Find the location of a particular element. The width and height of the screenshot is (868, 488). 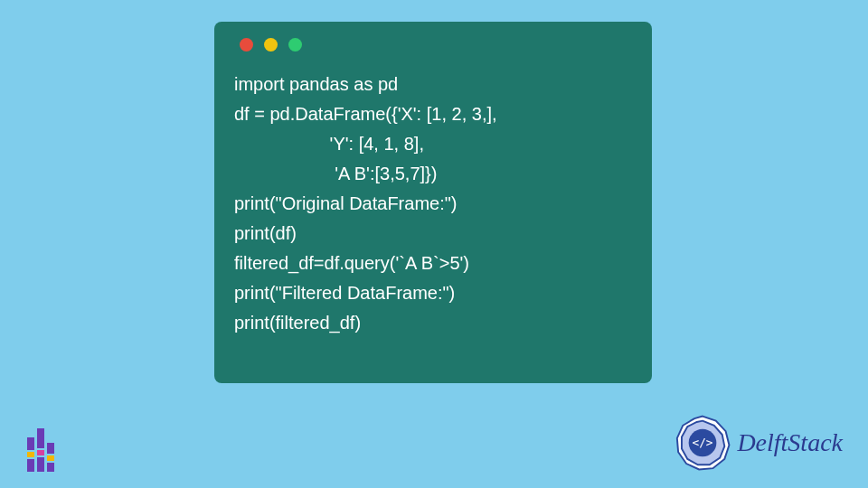

code-line: print("Filtered DataFrame:") is located at coordinates (344, 293).